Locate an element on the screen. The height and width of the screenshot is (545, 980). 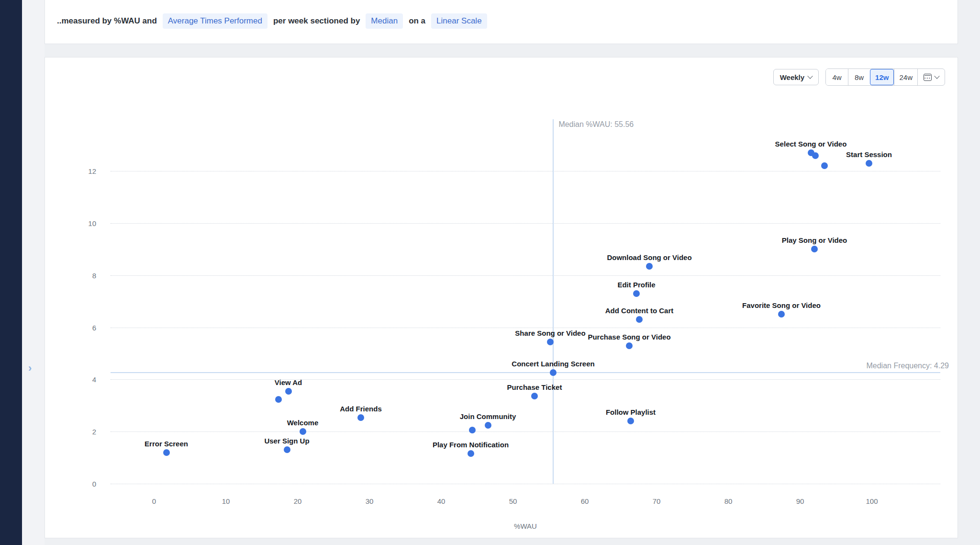
definition-text-2: per week sectioned by is located at coordinates (317, 21).